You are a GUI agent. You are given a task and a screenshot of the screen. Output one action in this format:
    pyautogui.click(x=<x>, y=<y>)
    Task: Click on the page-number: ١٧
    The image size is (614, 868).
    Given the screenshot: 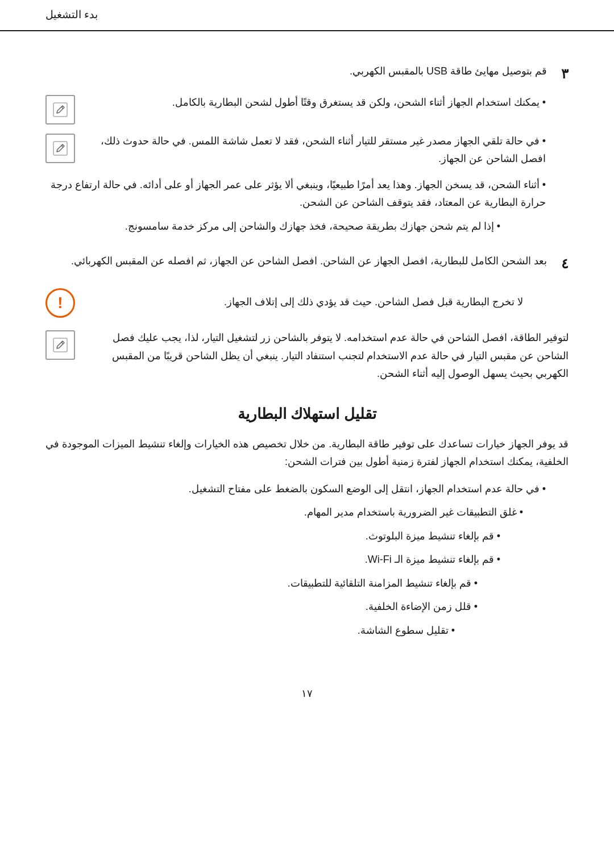 What is the action you would take?
    pyautogui.click(x=307, y=693)
    